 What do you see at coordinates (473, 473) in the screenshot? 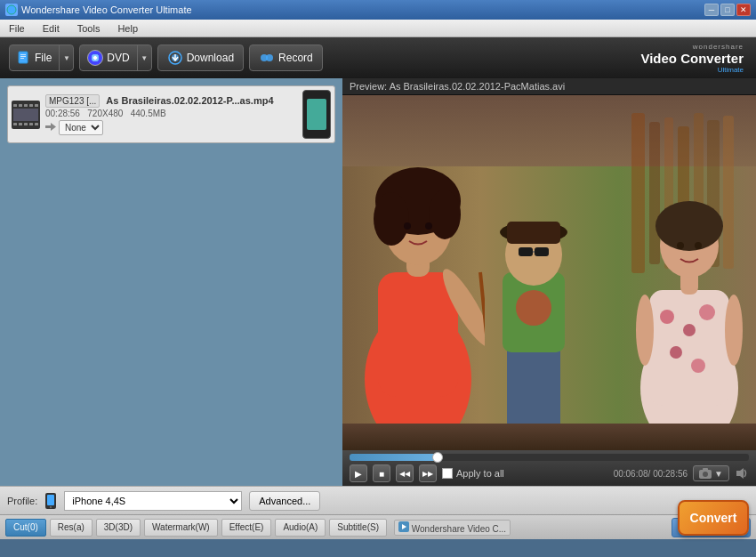
I see `apply-all-area: Apply to all` at bounding box center [473, 473].